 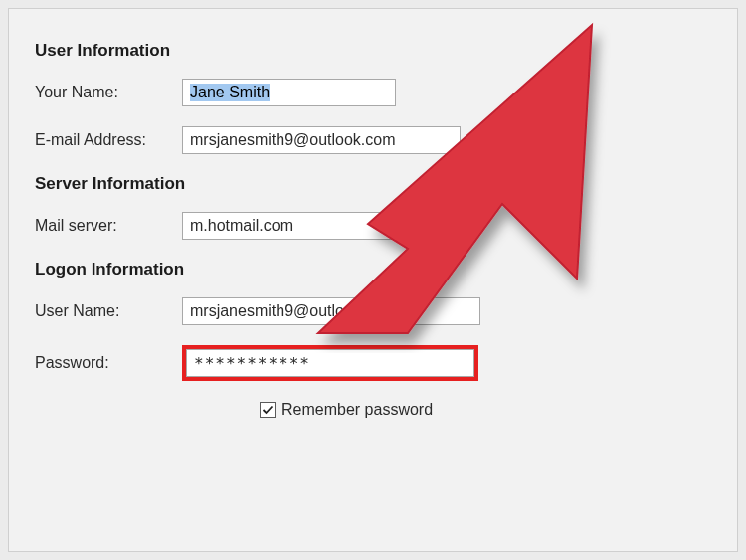 What do you see at coordinates (373, 226) in the screenshot?
I see `mail-server-row: Mail server:` at bounding box center [373, 226].